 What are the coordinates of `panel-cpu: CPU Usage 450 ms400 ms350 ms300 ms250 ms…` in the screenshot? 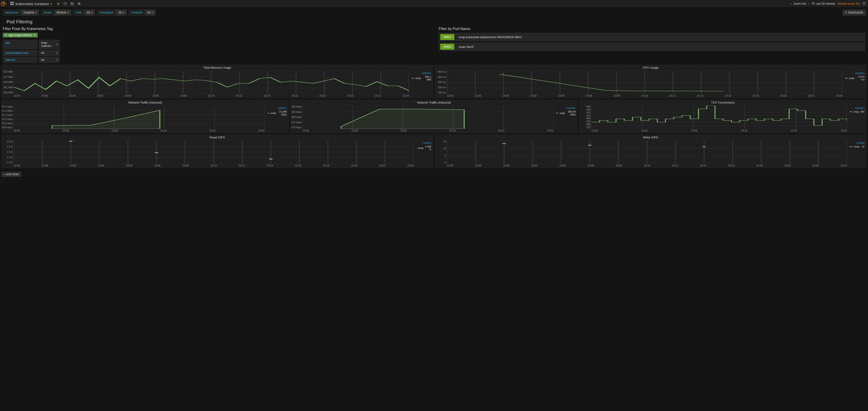 It's located at (651, 81).